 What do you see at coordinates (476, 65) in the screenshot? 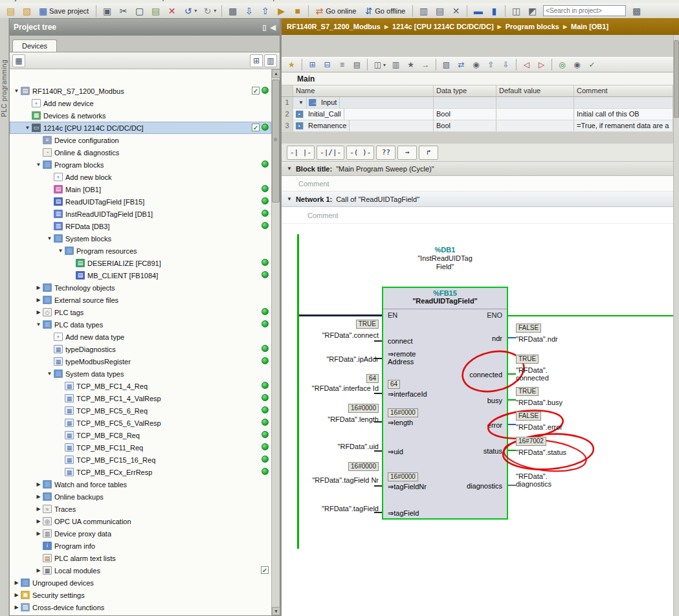
I see `snapshot-icon: ◉` at bounding box center [476, 65].